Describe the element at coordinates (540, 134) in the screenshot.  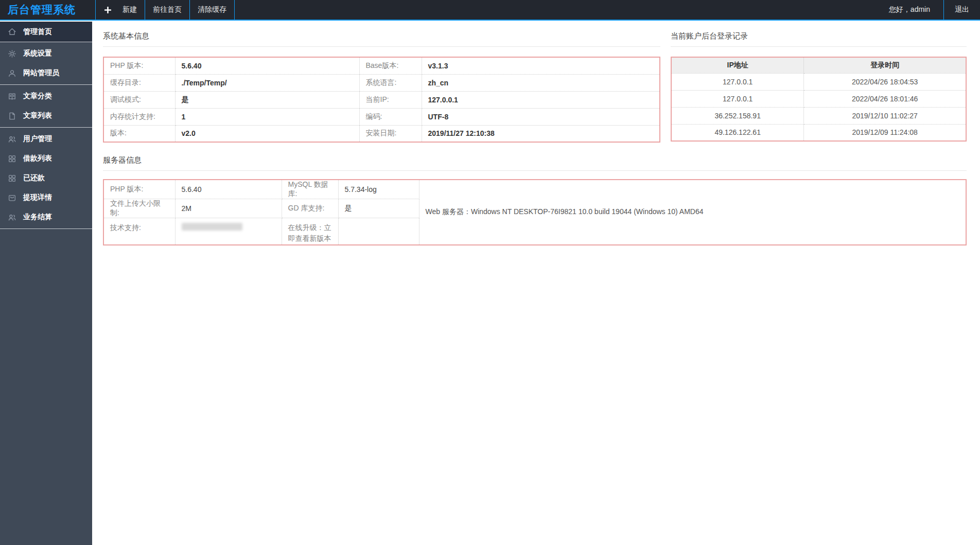
I see `info-value: 2019/11/27 12:10:38` at that location.